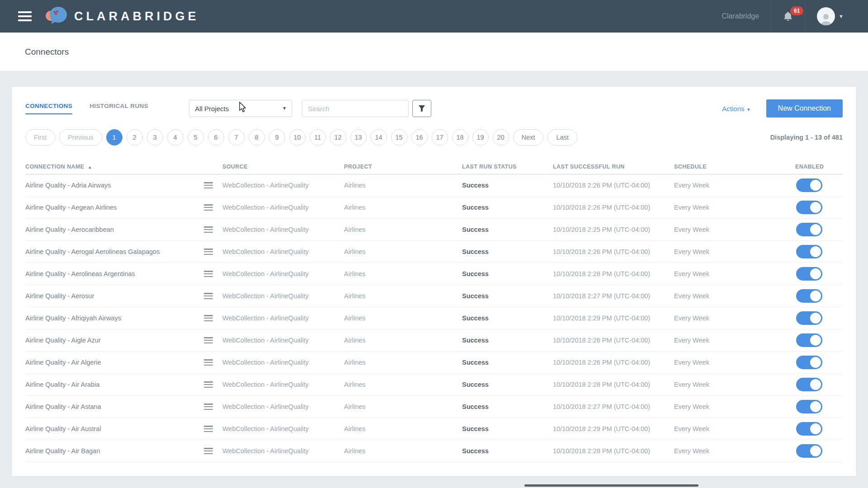  What do you see at coordinates (115, 230) in the screenshot?
I see `connection-name-cell: Airline Quality - Aerocaribbean` at bounding box center [115, 230].